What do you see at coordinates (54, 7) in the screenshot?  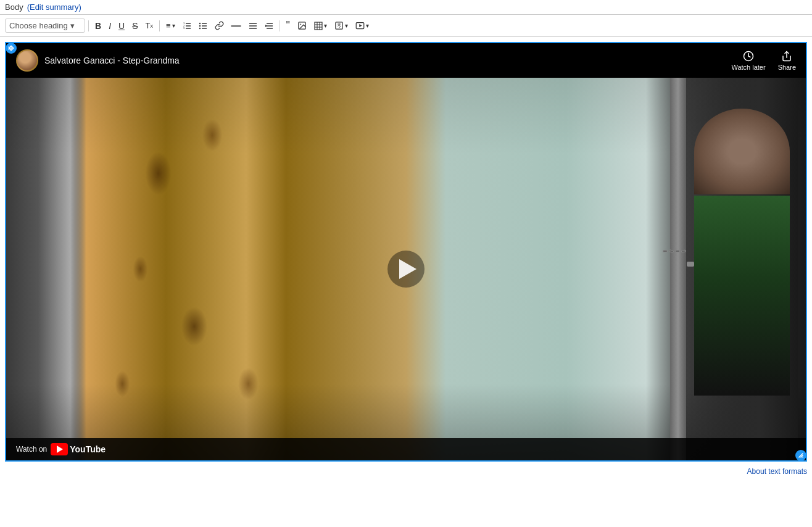 I see `edit-summary-link: (Edit summary)` at bounding box center [54, 7].